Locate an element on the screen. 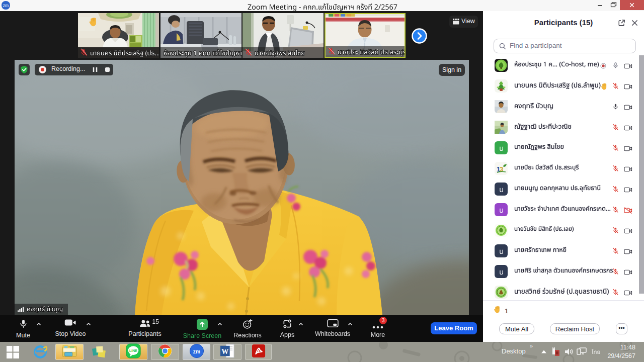 The width and height of the screenshot is (644, 362). svg-text: LINE is located at coordinates (133, 351).